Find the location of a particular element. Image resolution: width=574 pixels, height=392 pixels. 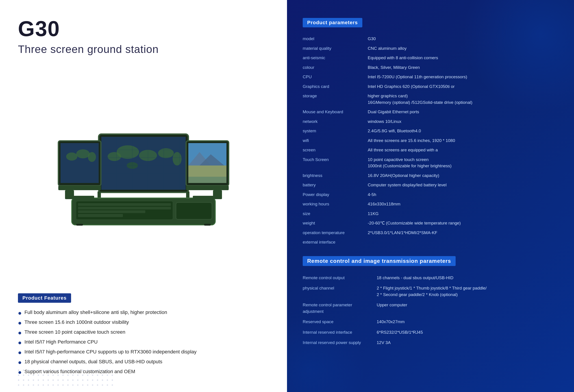

param-row: brightness16.8V 20AH(Optional higher cap… is located at coordinates (430, 176).